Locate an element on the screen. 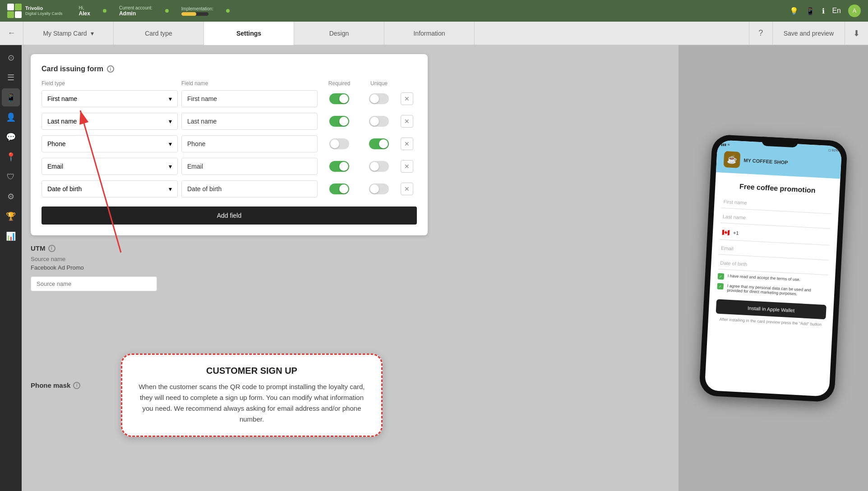 This screenshot has width=868, height=491. delete-row-2: ✕ is located at coordinates (407, 121).